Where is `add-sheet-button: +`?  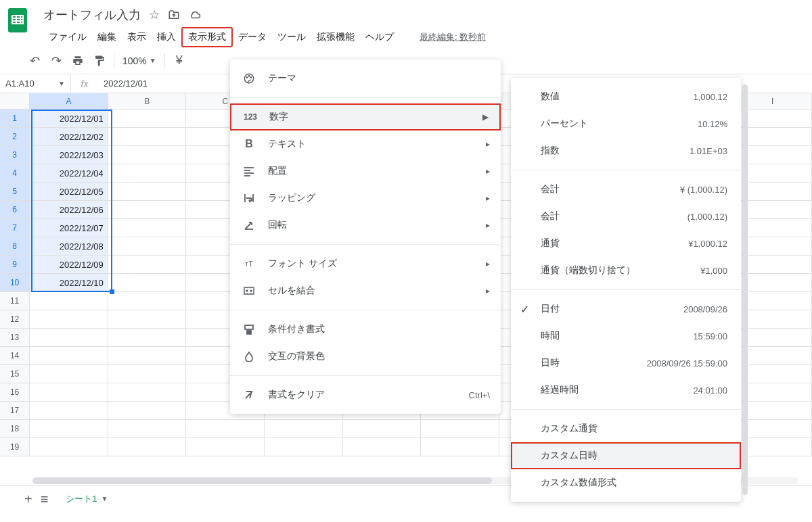
add-sheet-button: + is located at coordinates (28, 499).